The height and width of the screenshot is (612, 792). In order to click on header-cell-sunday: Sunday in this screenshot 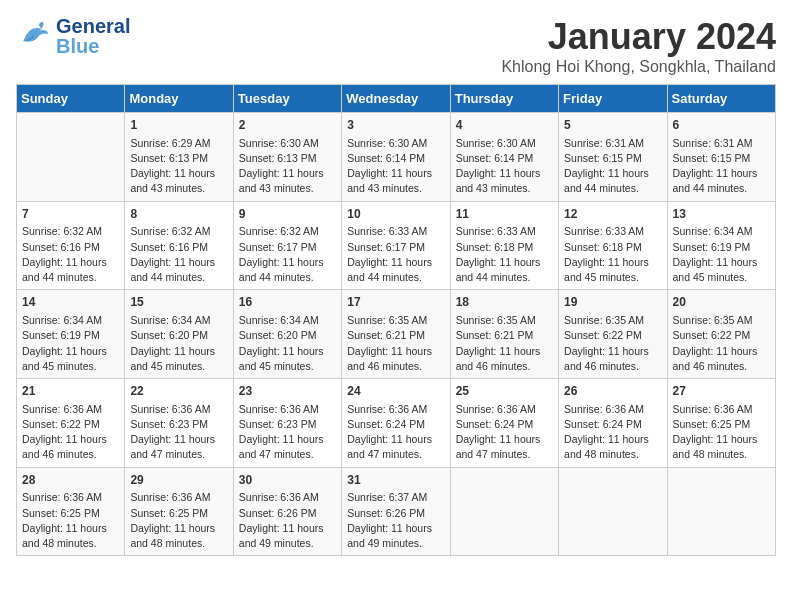, I will do `click(71, 99)`.